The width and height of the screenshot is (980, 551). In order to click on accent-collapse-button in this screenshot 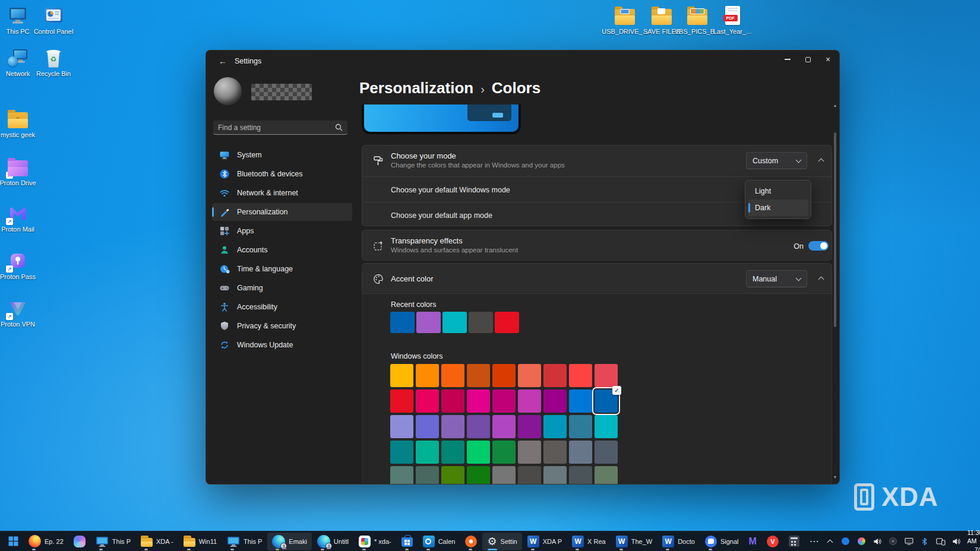, I will do `click(821, 278)`.